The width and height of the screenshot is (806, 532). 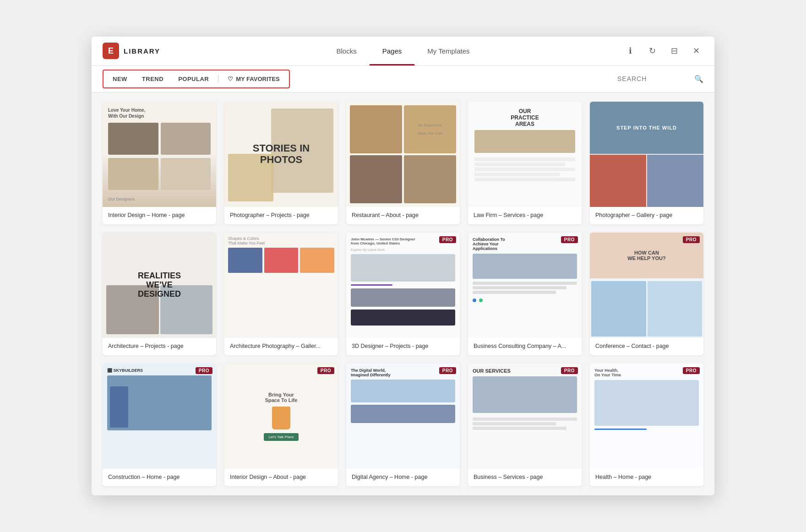 I want to click on pro-badge-14: PRO, so click(x=570, y=371).